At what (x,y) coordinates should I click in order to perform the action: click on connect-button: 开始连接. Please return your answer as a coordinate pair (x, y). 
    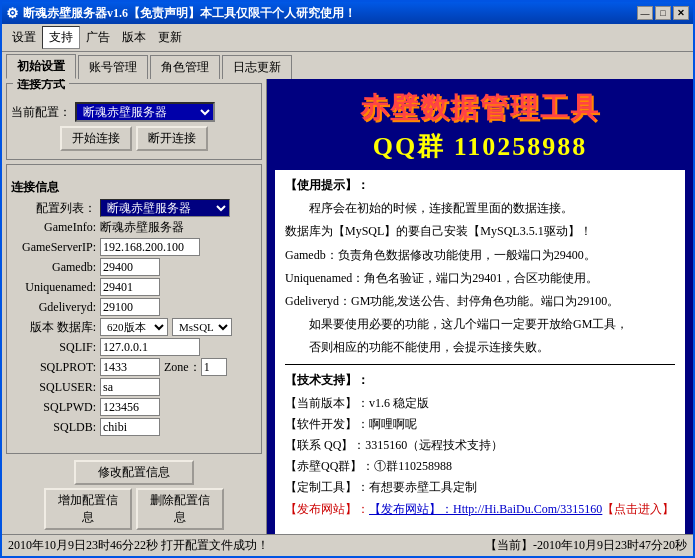
    Looking at the image, I should click on (96, 138).